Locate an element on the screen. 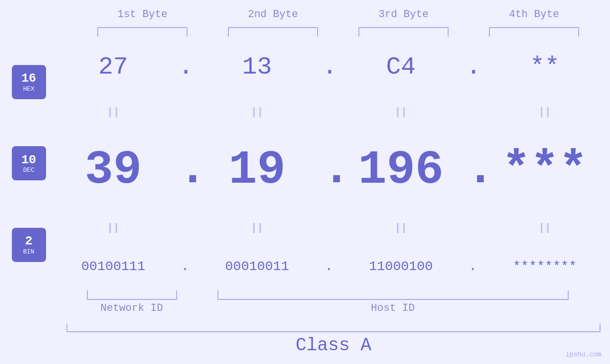  bin-val-2: 00010011 is located at coordinates (257, 267).